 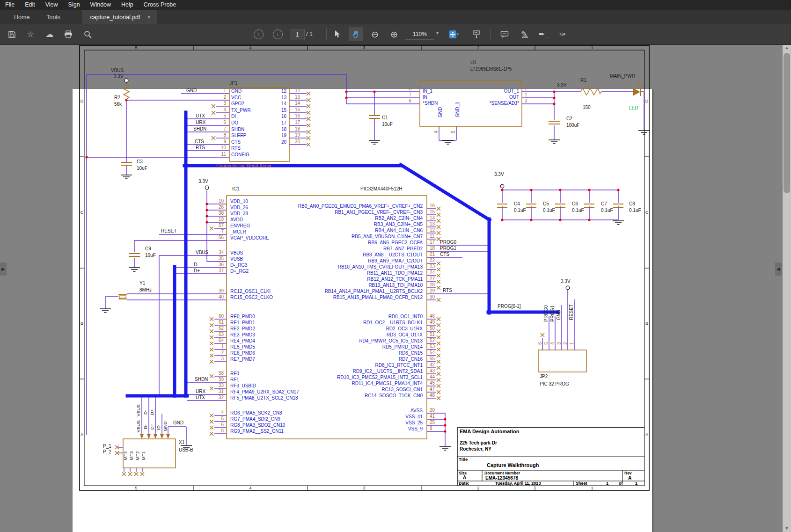 What do you see at coordinates (502, 478) in the screenshot?
I see `titleblock-docnum: EMA-12345678` at bounding box center [502, 478].